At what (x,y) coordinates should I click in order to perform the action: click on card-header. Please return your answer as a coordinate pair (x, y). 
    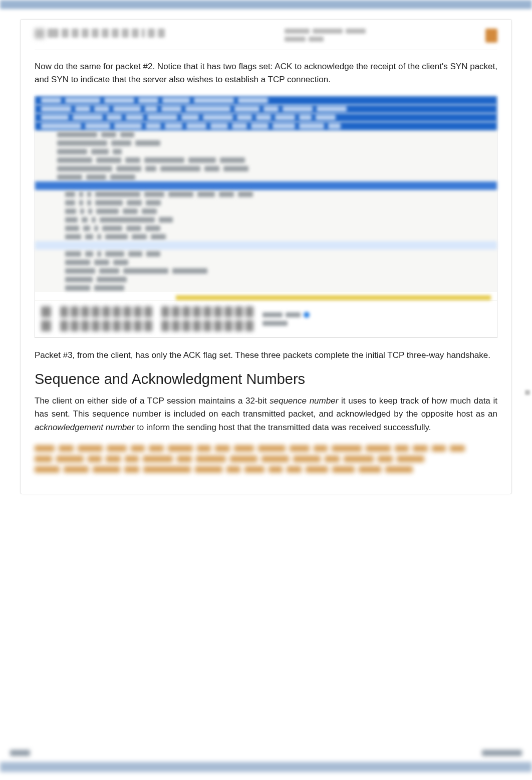
    Looking at the image, I should click on (266, 39).